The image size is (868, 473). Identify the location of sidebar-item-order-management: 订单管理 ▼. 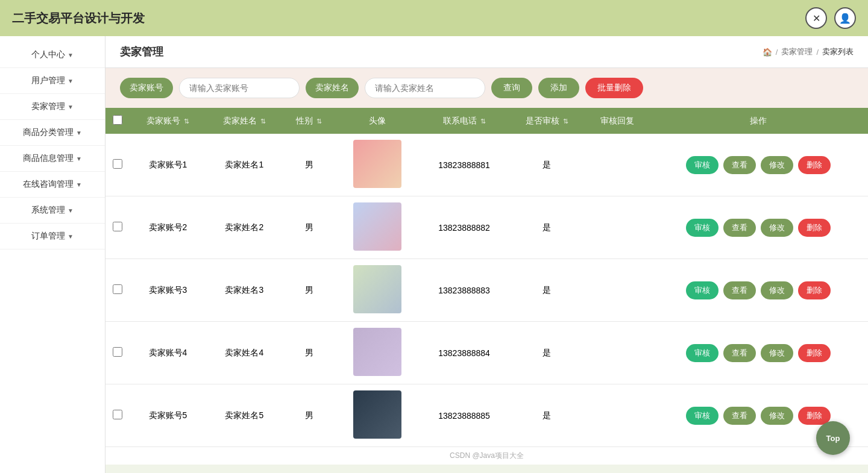
(52, 236).